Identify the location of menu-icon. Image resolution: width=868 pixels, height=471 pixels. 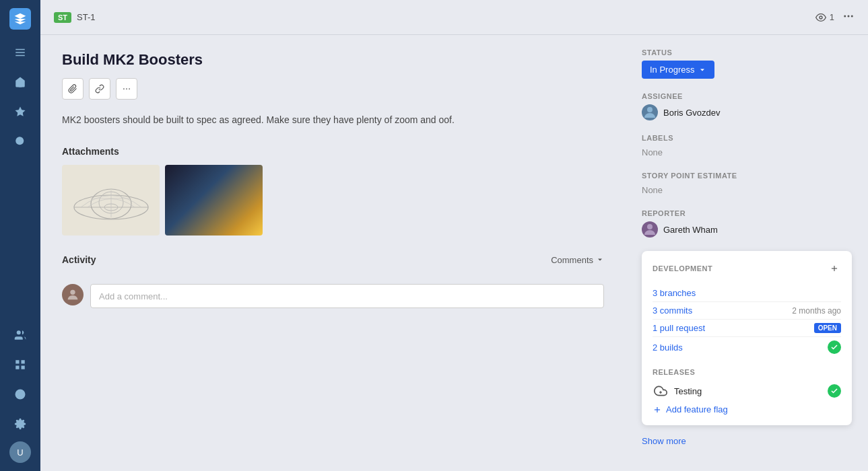
(20, 52).